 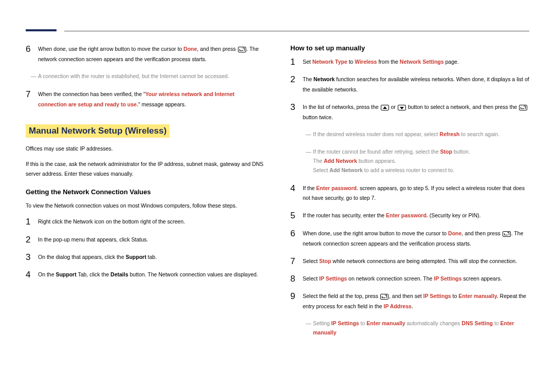 I want to click on step-text: Select Stop while network connections ar…, so click(x=416, y=262).